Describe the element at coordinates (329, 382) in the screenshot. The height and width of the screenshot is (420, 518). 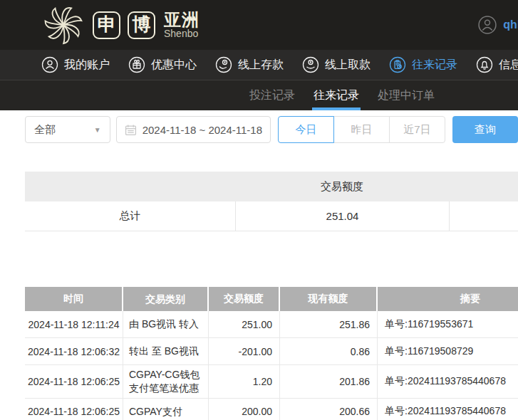
I see `cell-balance: 201.86` at that location.